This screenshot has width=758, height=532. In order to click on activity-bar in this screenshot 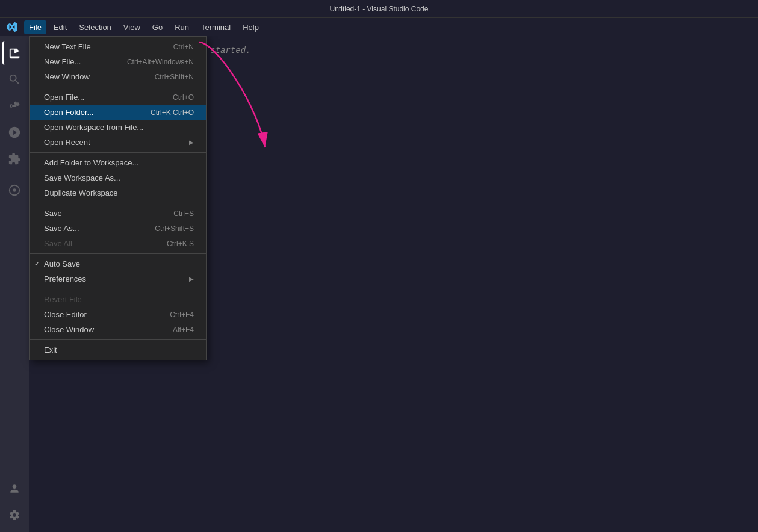, I will do `click(14, 284)`.